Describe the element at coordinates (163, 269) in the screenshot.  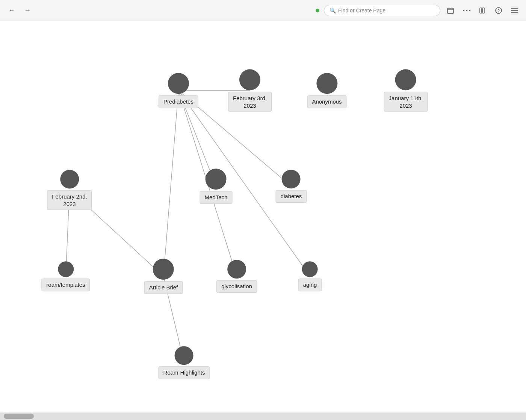
I see `node-circle-article_brief` at that location.